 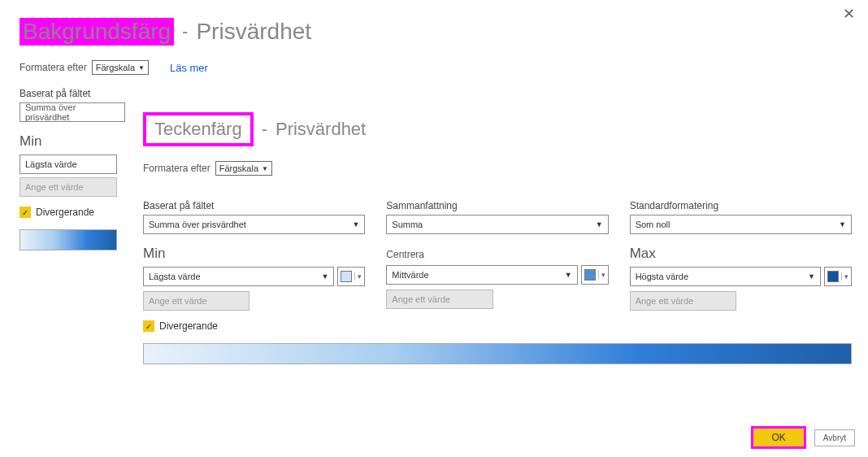 What do you see at coordinates (439, 299) in the screenshot?
I see `center-value-input: Ange ett värde` at bounding box center [439, 299].